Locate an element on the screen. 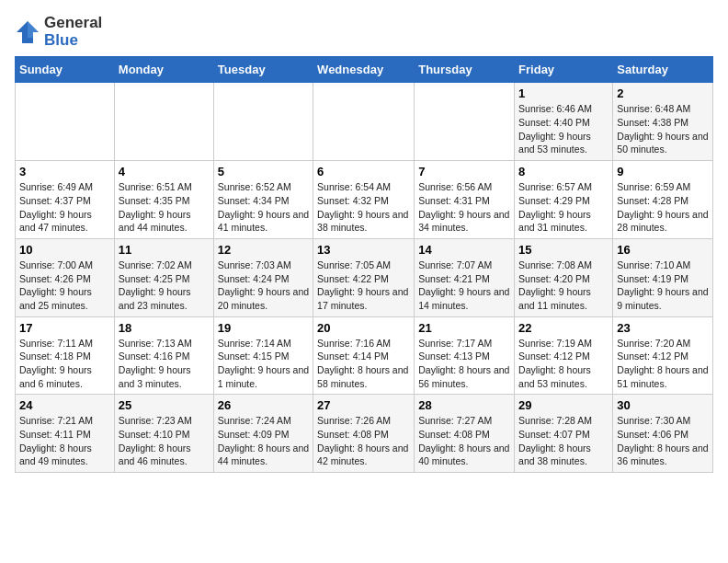  calendar-cell: 23Sunrise: 7:20 AM Sunset: 4:12 PM Dayli… is located at coordinates (664, 355).